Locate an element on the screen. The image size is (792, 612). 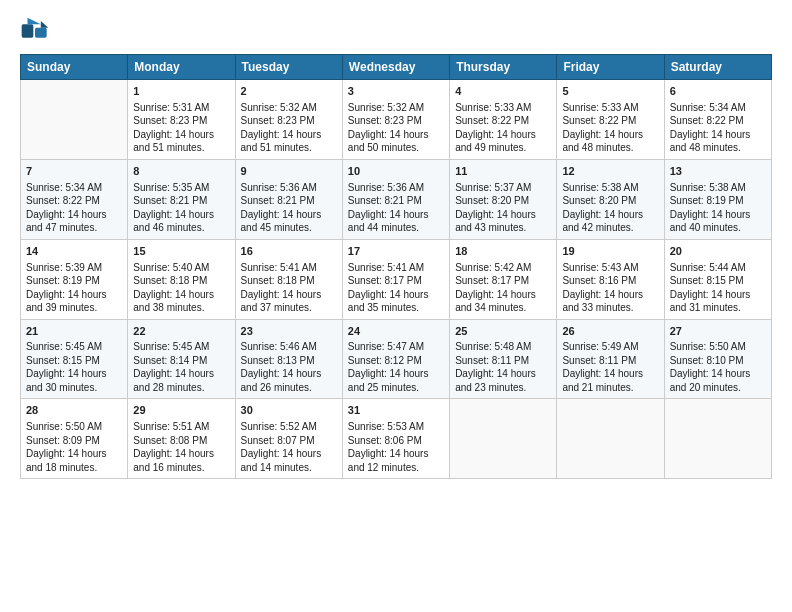
calendar-week-row: 7Sunrise: 5:34 AM Sunset: 8:22 PM Daylig… is located at coordinates (396, 199).